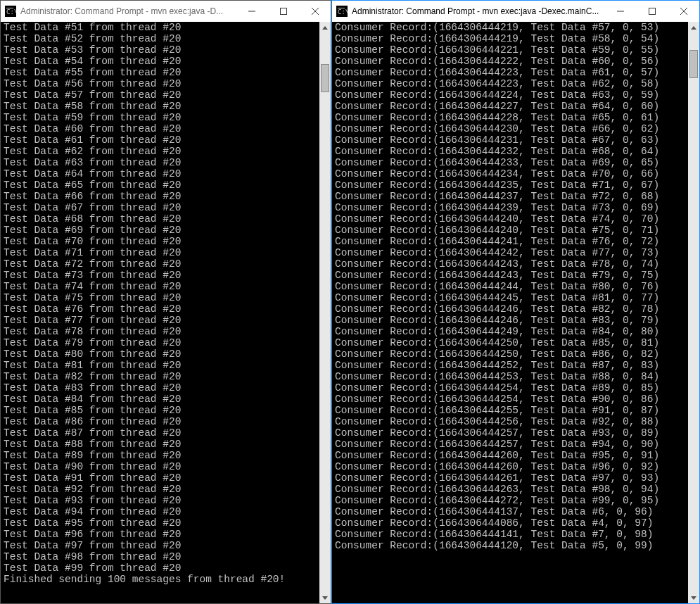 The height and width of the screenshot is (604, 700). I want to click on console-line: Test Data #65 from thread #20, so click(160, 185).